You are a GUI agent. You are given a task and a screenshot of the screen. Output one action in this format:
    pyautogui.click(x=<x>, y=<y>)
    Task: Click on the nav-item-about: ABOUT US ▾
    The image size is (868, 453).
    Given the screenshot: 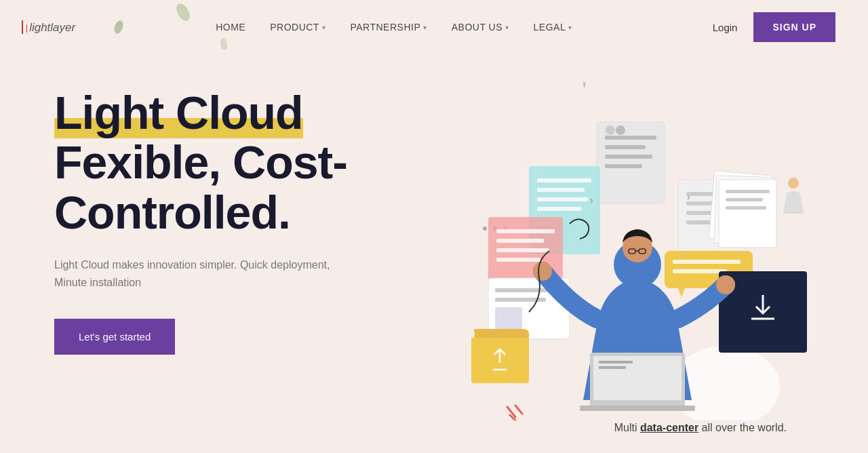 What is the action you would take?
    pyautogui.click(x=480, y=27)
    